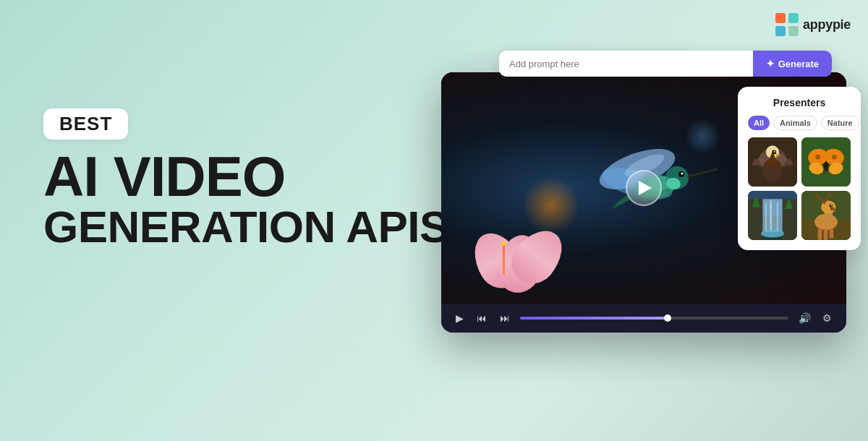 This screenshot has height=441, width=868. Describe the element at coordinates (503, 260) in the screenshot. I see `stamen-stem` at that location.